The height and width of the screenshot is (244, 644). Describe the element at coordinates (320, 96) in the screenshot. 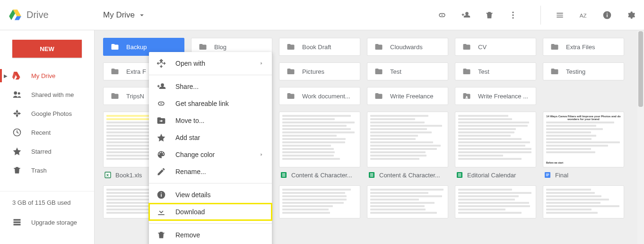

I see `folder-card: Work document...` at that location.